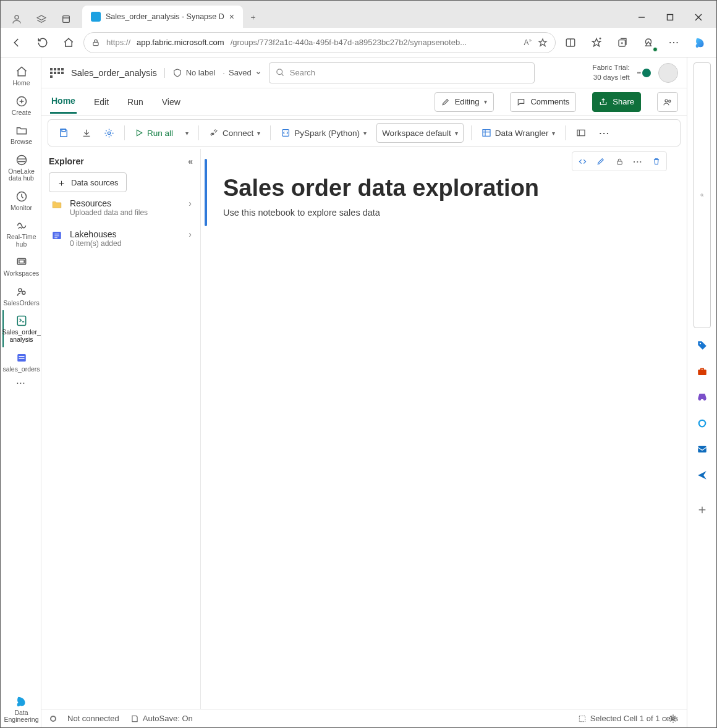 This screenshot has height=728, width=717. What do you see at coordinates (324, 133) in the screenshot?
I see `language-selector: PySpark (Python) ▾` at bounding box center [324, 133].